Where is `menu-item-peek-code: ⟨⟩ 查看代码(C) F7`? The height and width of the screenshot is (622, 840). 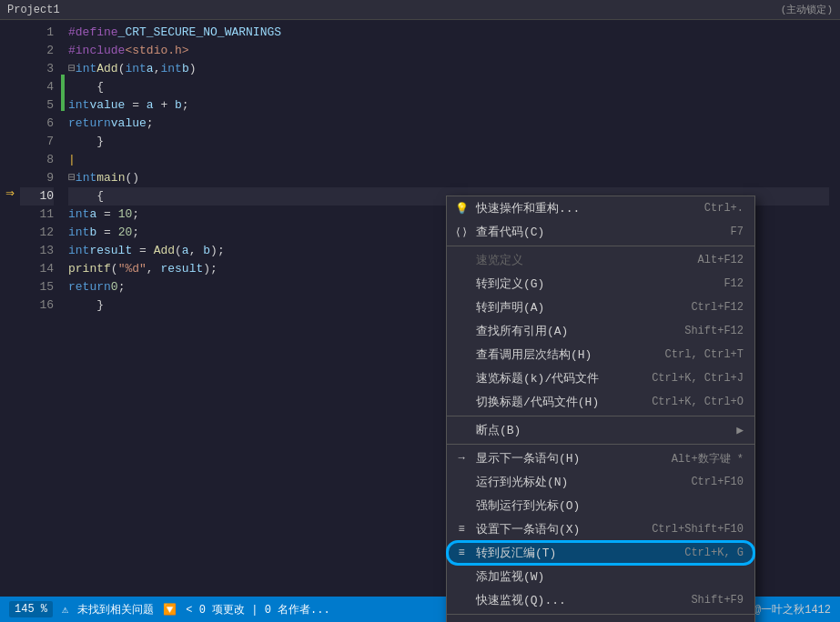 menu-item-peek-code: ⟨⟩ 查看代码(C) F7 is located at coordinates (601, 232).